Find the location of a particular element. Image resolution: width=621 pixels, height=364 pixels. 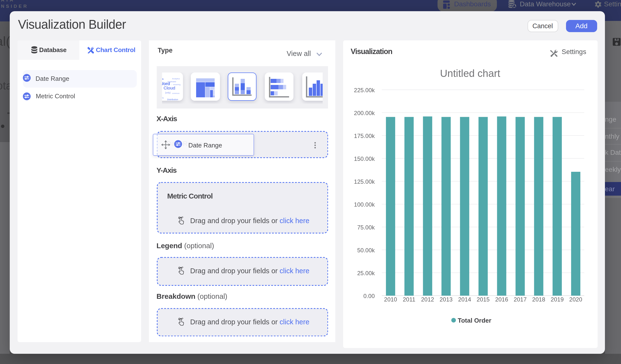

svg-text: 25.00k is located at coordinates (366, 273).